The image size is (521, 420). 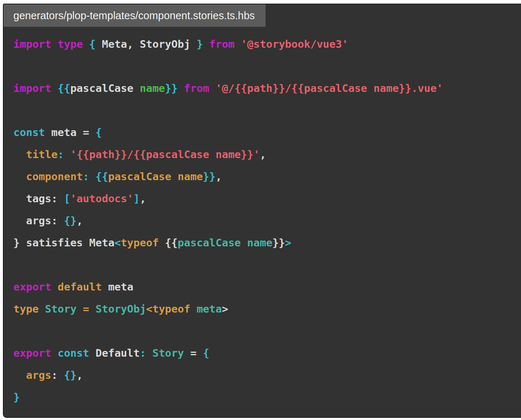 I want to click on code-line: const meta = {, so click(x=265, y=132).